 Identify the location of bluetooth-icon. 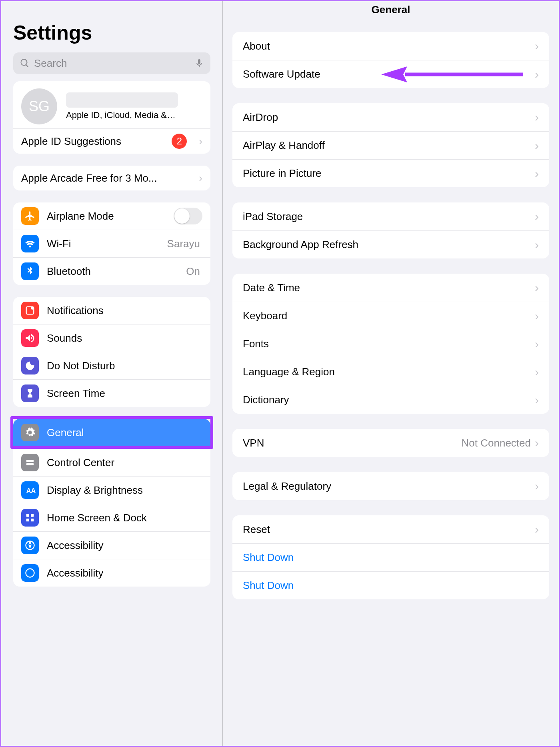
(30, 271).